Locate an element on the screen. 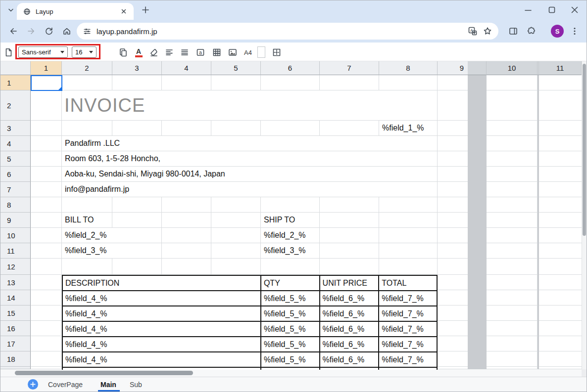 The height and width of the screenshot is (392, 587). row-header: 12 is located at coordinates (15, 267).